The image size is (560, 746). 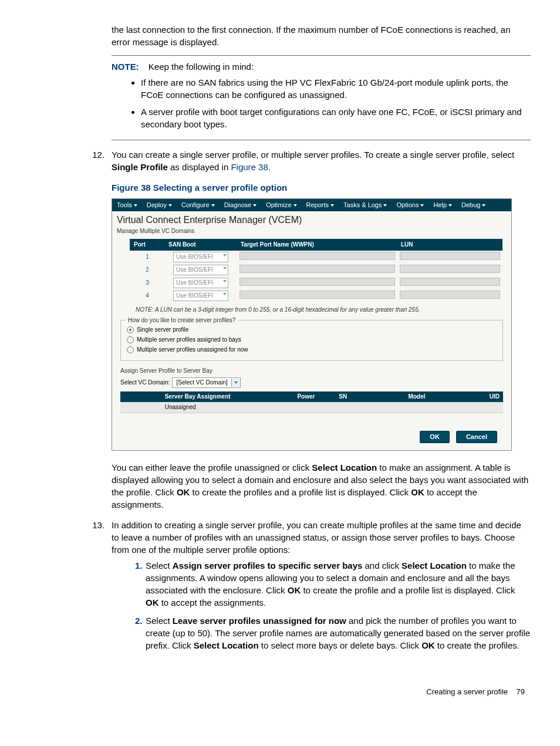 What do you see at coordinates (259, 621) in the screenshot?
I see `bold-text: Leave server profiles unassigned for now` at bounding box center [259, 621].